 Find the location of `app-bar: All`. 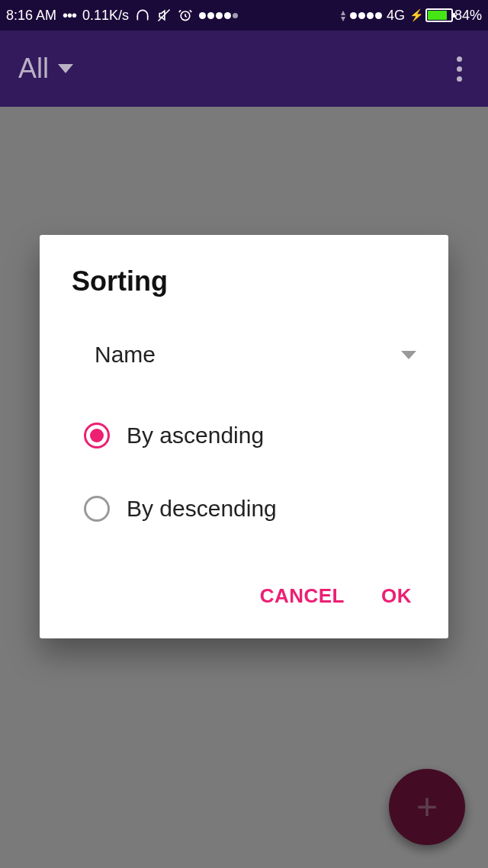

app-bar: All is located at coordinates (244, 69).